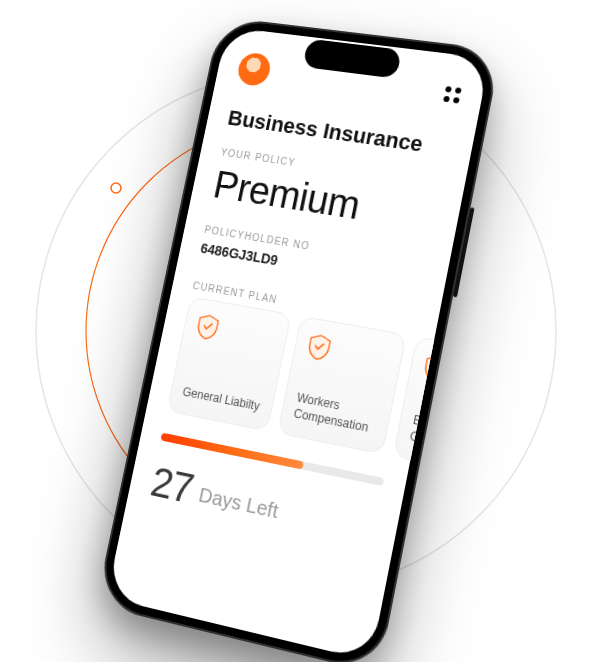 Image resolution: width=592 pixels, height=662 pixels. What do you see at coordinates (342, 386) in the screenshot?
I see `plan-card-workers-compensation: Workers Compensation` at bounding box center [342, 386].